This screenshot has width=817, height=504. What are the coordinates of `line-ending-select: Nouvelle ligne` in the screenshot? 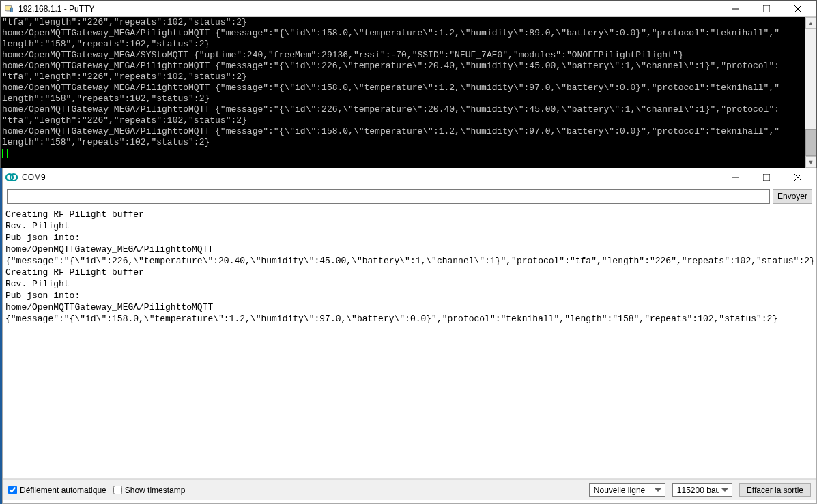 It's located at (627, 490).